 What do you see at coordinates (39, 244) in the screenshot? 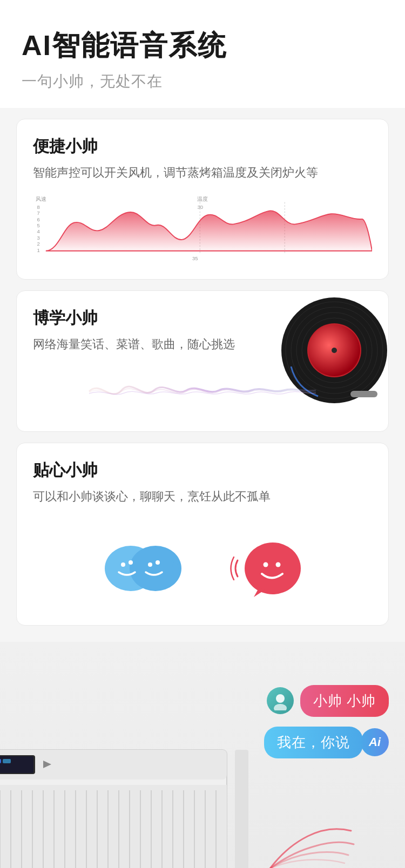
I see `svg-text: 2` at bounding box center [39, 244].